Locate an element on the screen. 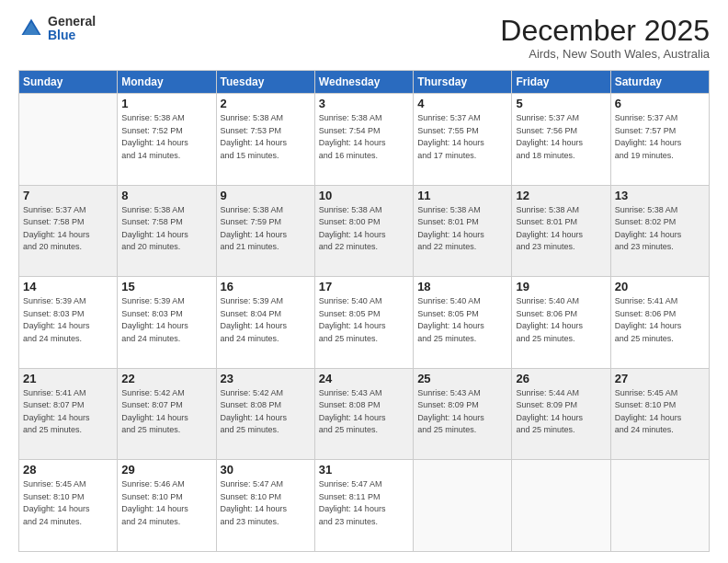 This screenshot has width=728, height=563. day-detail: Sunrise: 5:47 AM Sunset: 8:10 PM Dayligh… is located at coordinates (266, 503).